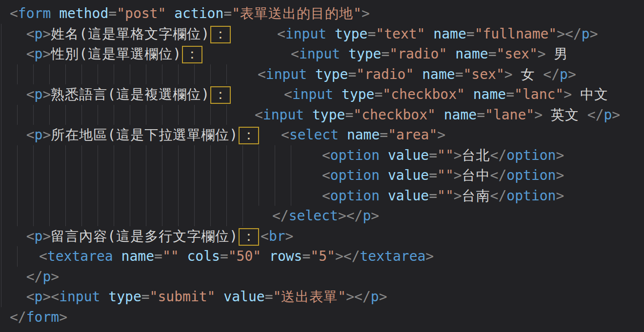  Describe the element at coordinates (539, 95) in the screenshot. I see `token-string: "lanc"` at that location.